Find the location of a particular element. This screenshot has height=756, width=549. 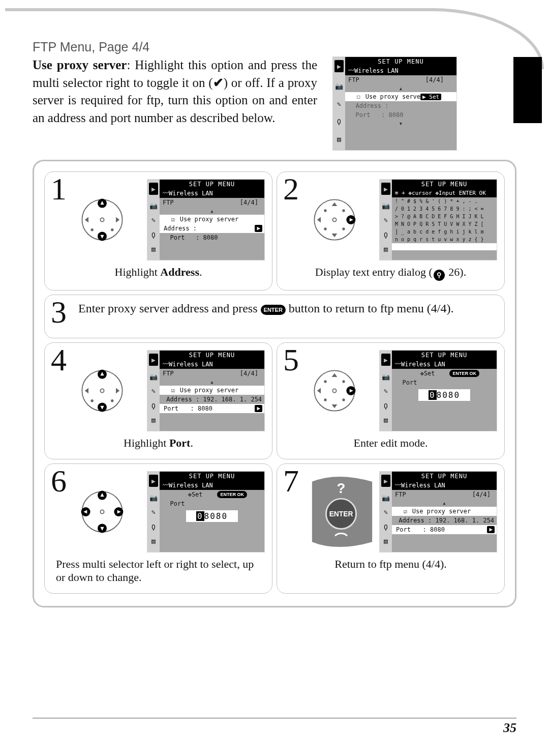

kb-row: n o p q r s t u v w x y z { } is located at coordinates (444, 239).